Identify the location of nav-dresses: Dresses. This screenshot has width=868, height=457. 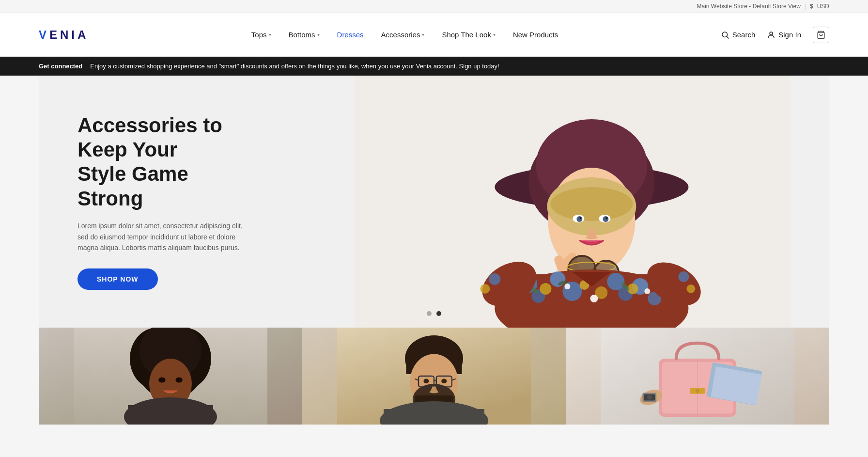
(351, 35).